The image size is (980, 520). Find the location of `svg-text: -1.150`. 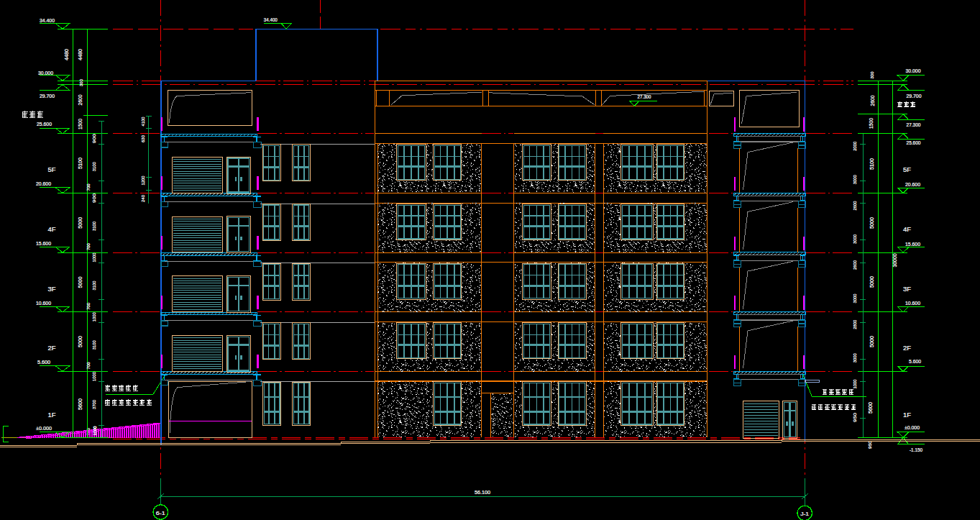

svg-text: -1.150 is located at coordinates (916, 450).